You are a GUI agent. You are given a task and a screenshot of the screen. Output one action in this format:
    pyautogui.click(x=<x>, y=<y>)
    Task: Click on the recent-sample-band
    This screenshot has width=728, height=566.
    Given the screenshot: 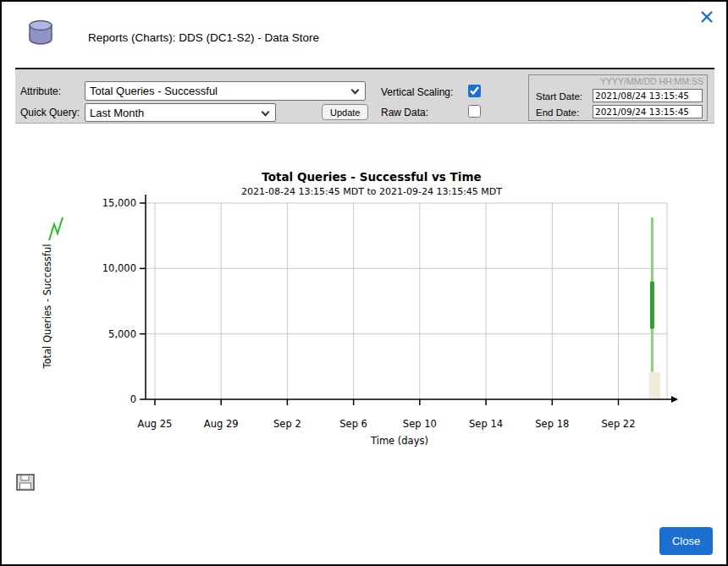 What is the action you would take?
    pyautogui.click(x=654, y=386)
    